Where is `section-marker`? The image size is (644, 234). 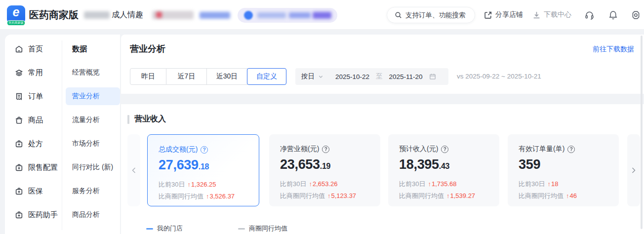 section-marker is located at coordinates (128, 119).